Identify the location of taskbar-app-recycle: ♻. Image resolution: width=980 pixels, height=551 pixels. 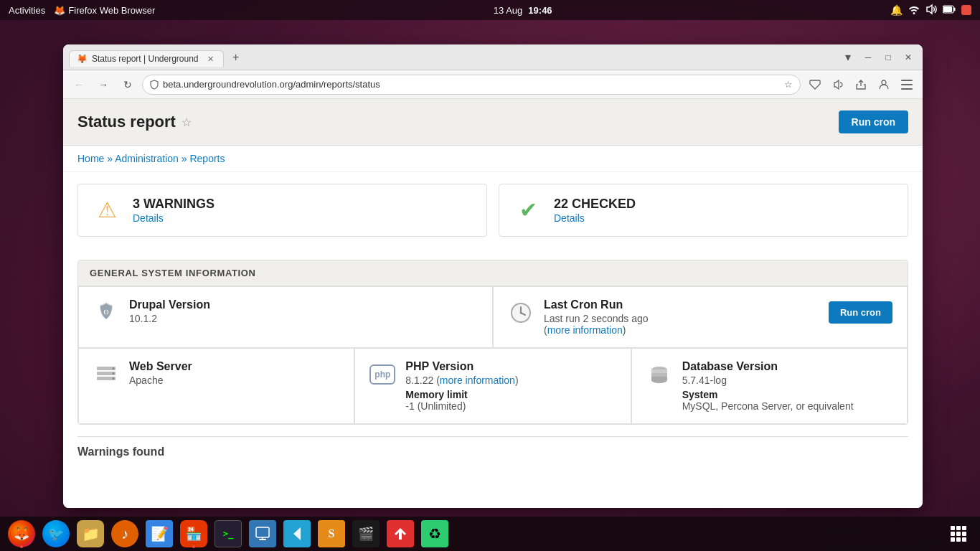
(435, 534).